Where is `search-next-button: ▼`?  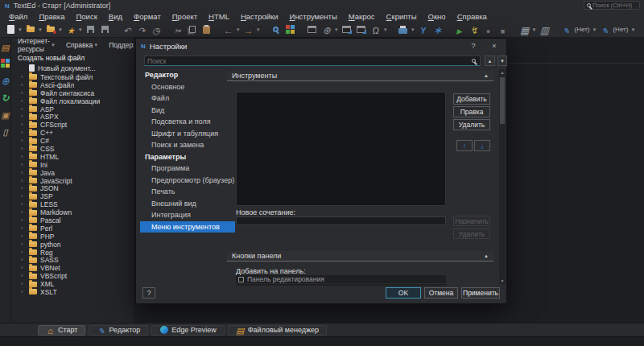
search-next-button: ▼ is located at coordinates (502, 61).